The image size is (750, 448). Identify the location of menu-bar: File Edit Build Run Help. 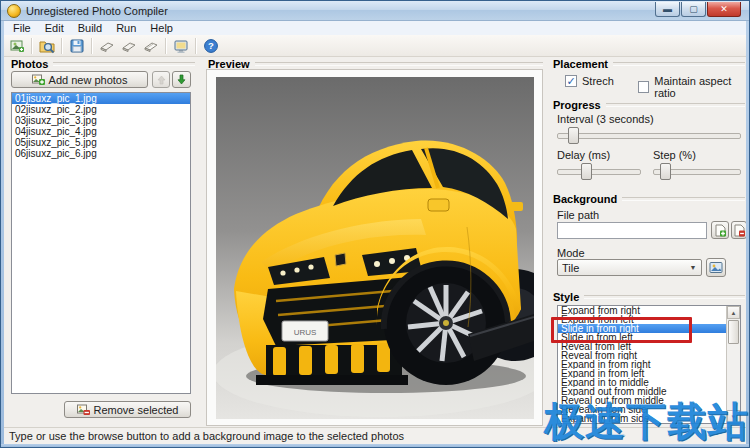
(375, 28).